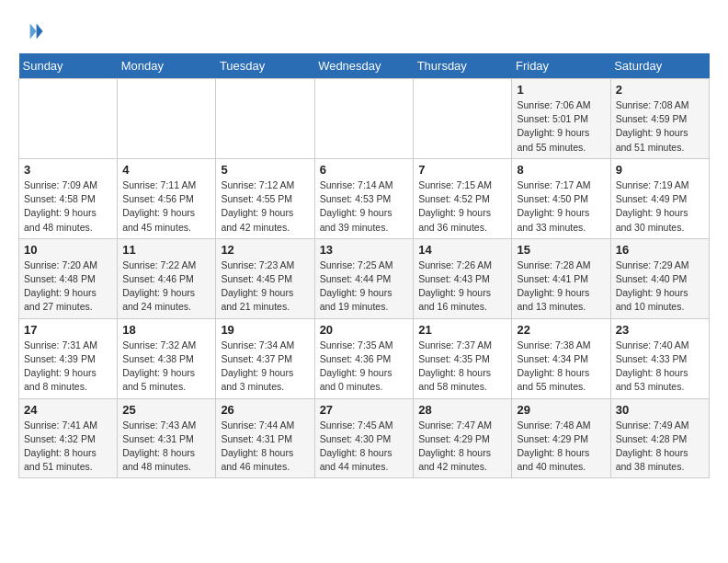 The height and width of the screenshot is (563, 728). What do you see at coordinates (68, 447) in the screenshot?
I see `day-info: Sunrise: 7:41 AM Sunset: 4:32 PM Dayligh…` at bounding box center [68, 447].